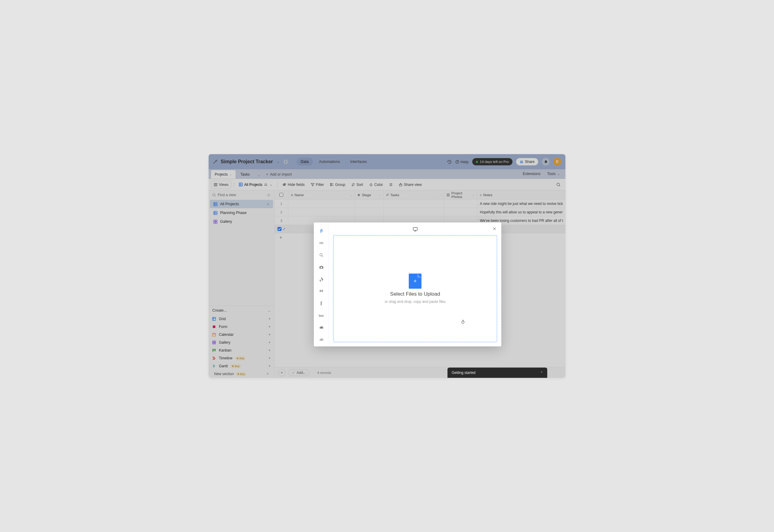 This screenshot has height=532, width=774. Describe the element at coordinates (321, 267) in the screenshot. I see `source-camera` at that location.